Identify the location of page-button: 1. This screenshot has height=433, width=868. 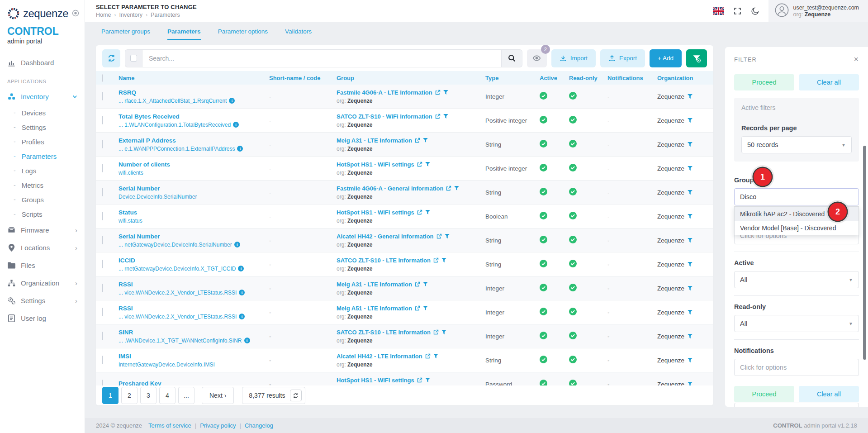
(110, 395).